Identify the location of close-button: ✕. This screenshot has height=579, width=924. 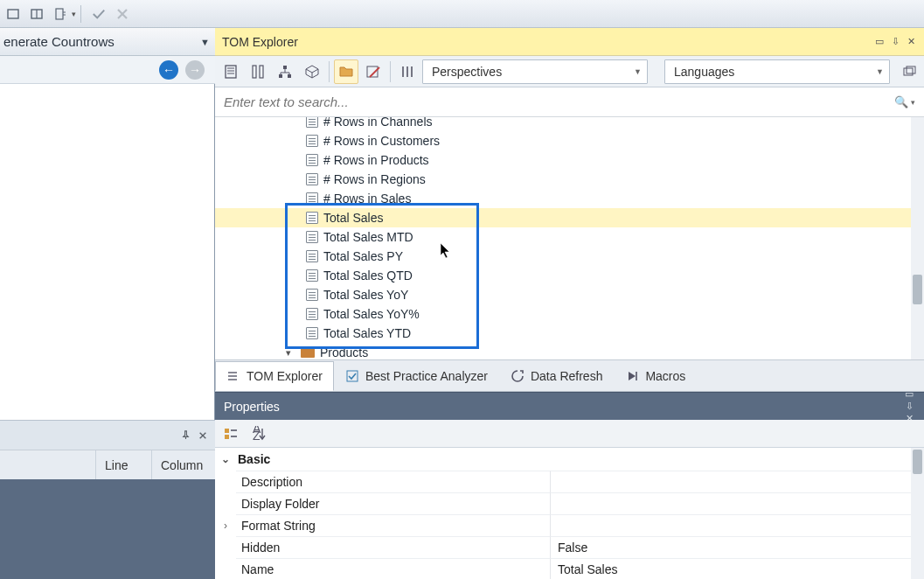
(911, 42).